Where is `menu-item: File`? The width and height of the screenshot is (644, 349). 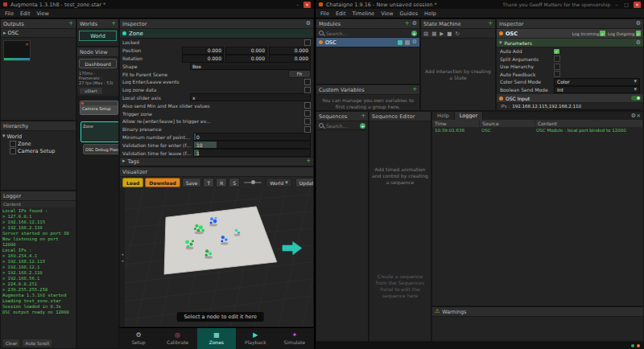 menu-item: File is located at coordinates (325, 14).